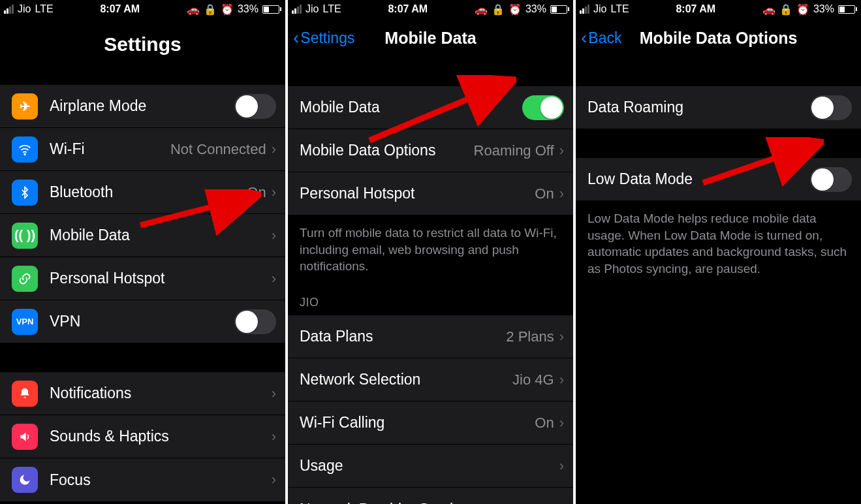 The image size is (861, 504). I want to click on row-sounds-haptics: Sounds & Haptics ›, so click(142, 437).